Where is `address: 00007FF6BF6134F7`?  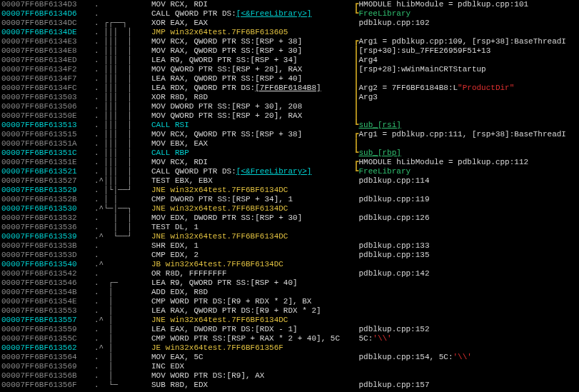
address: 00007FF6BF6134F7 is located at coordinates (42, 79).